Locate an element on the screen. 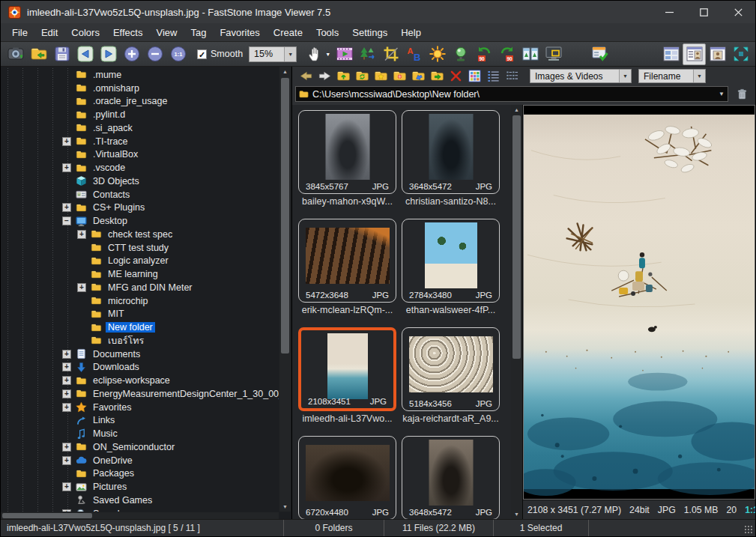 The height and width of the screenshot is (537, 756). file-filter-select: Images & Videos ▼ is located at coordinates (581, 76).